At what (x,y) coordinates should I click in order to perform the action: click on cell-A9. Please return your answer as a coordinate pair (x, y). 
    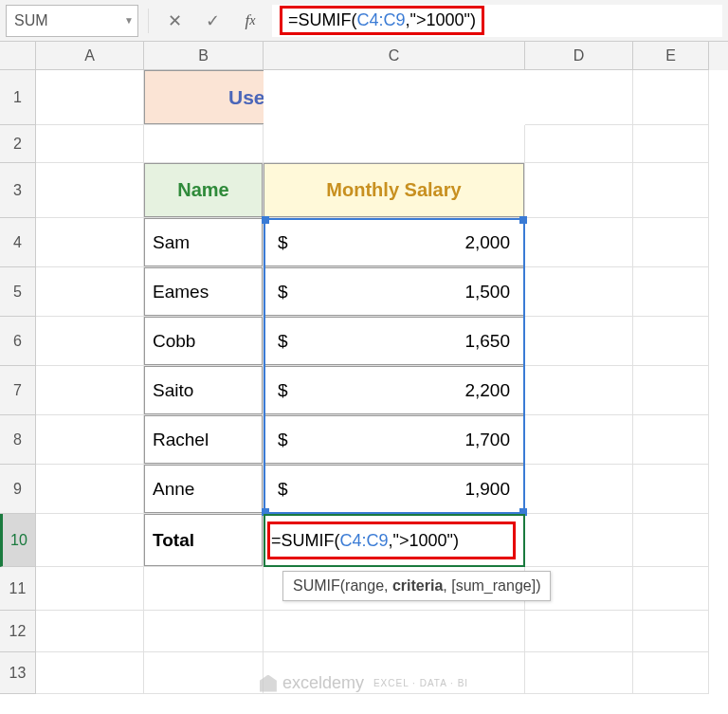
    Looking at the image, I should click on (90, 489).